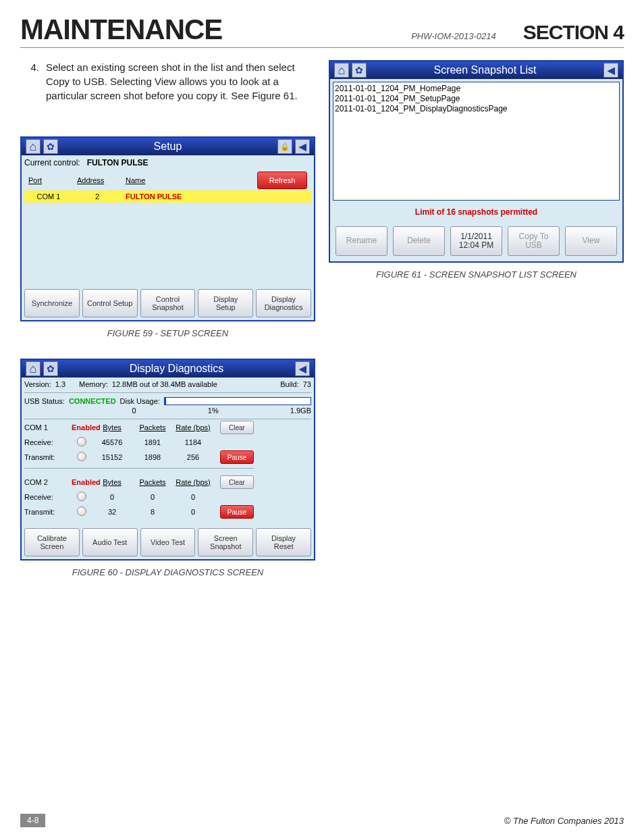 The height and width of the screenshot is (834, 644). What do you see at coordinates (49, 197) in the screenshot?
I see `cell-port: COM 1` at bounding box center [49, 197].